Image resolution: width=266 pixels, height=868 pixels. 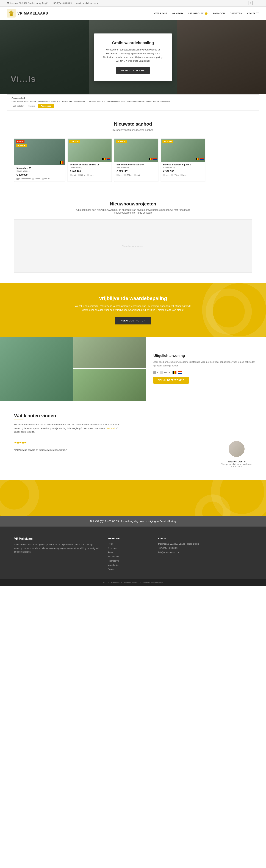 I want to click on nieuwste-aanbod-section: Nieuwste aanbod Hieronder vindt u ons re…, so click(x=133, y=151).